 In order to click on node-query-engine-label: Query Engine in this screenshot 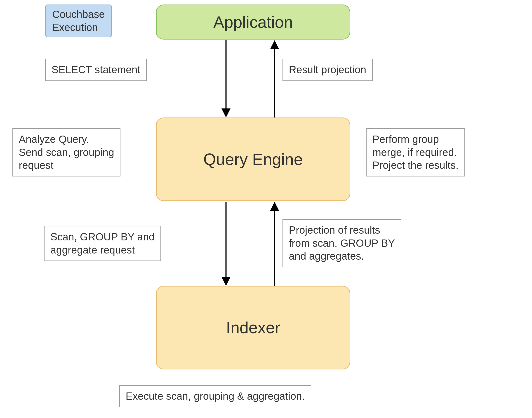, I will do `click(253, 159)`.